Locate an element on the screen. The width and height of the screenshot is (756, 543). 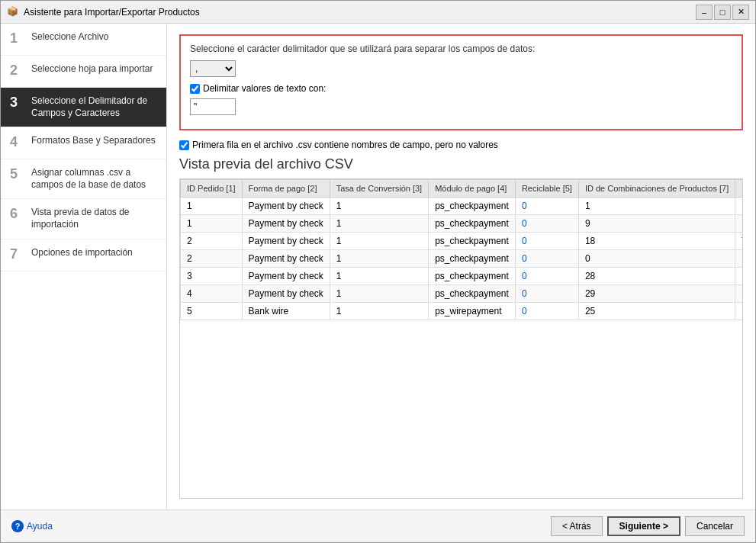
step-num-1: 1 is located at coordinates (18, 38).